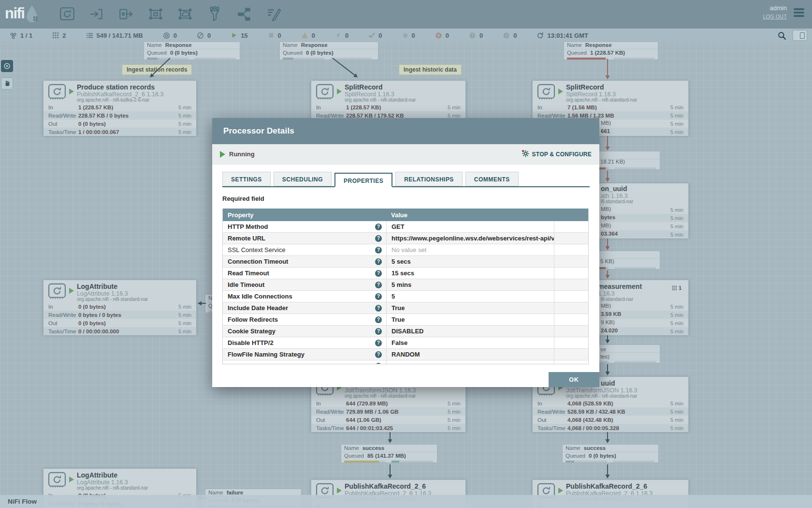 Image resolution: width=812 pixels, height=508 pixels. Describe the element at coordinates (406, 227) in the screenshot. I see `property-row: HTTP Method?GET` at that location.